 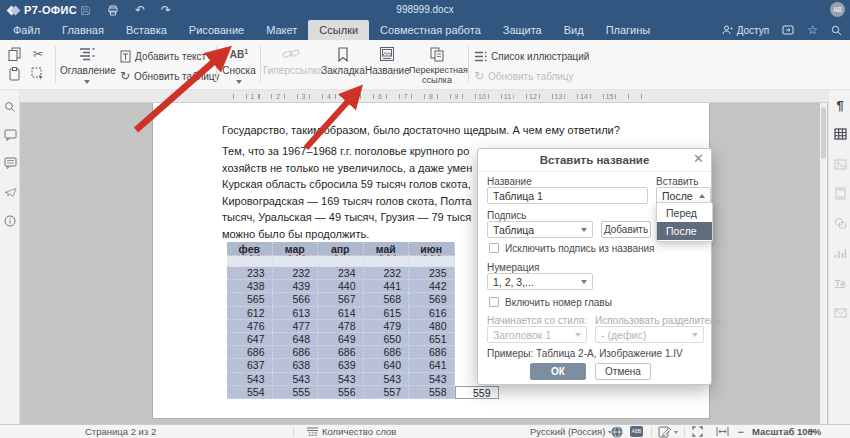 I want to click on table-cell: 233, so click(x=250, y=274).